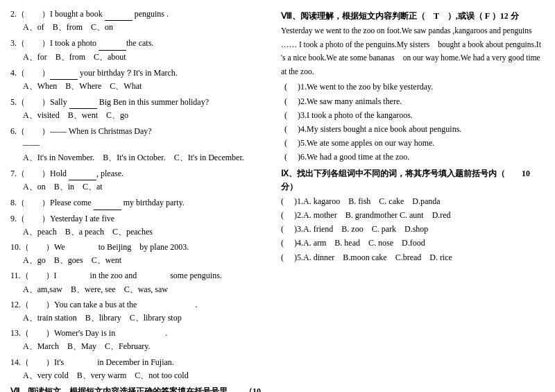  What do you see at coordinates (142, 318) in the screenshot?
I see `q12-options: A、train station B、library C、library stop` at bounding box center [142, 318].